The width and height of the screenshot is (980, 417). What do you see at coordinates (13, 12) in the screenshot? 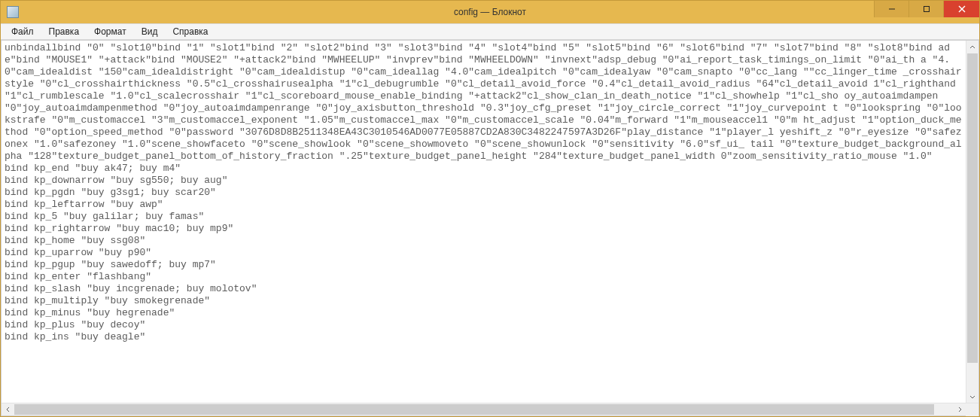
I see `app-icon` at bounding box center [13, 12].